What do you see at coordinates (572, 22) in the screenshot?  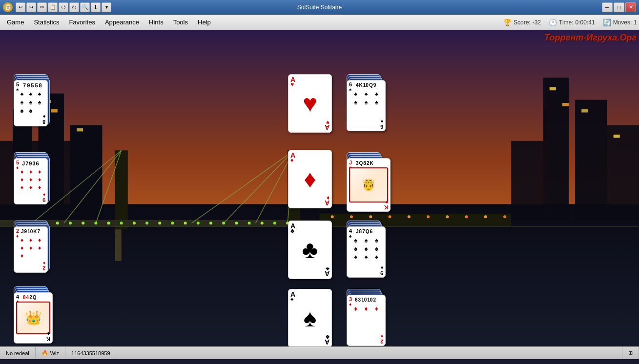 I see `time-display: 🕐 Time: 0:00:41` at bounding box center [572, 22].